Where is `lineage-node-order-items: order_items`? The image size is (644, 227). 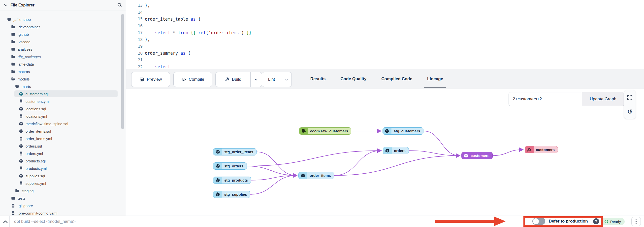 lineage-node-order-items: order_items is located at coordinates (316, 175).